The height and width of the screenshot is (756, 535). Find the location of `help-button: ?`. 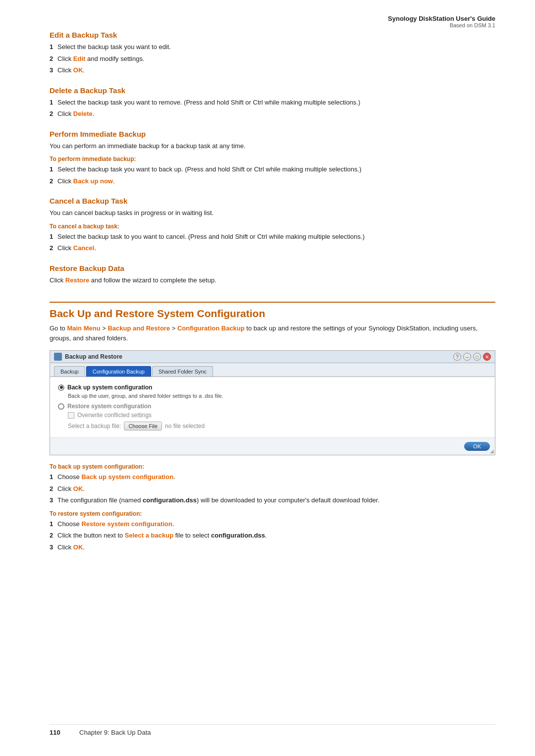

help-button: ? is located at coordinates (457, 357).